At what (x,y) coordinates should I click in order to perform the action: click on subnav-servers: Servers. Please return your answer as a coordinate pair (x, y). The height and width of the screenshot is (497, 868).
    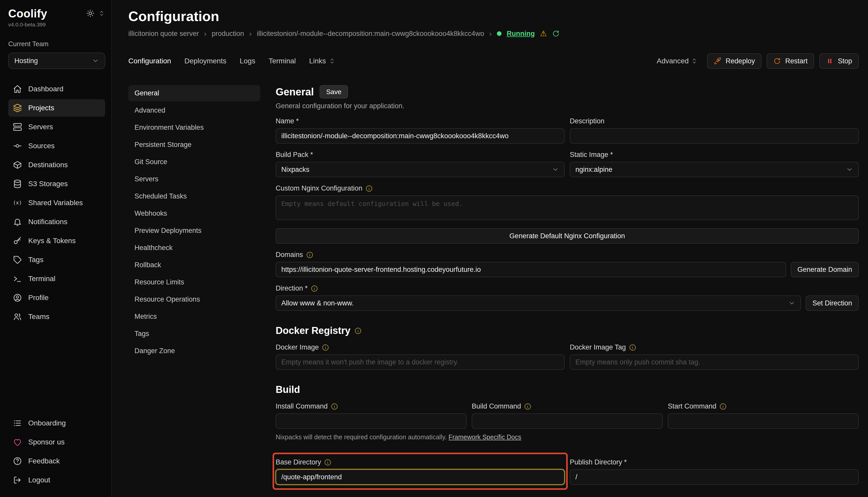
    Looking at the image, I should click on (194, 179).